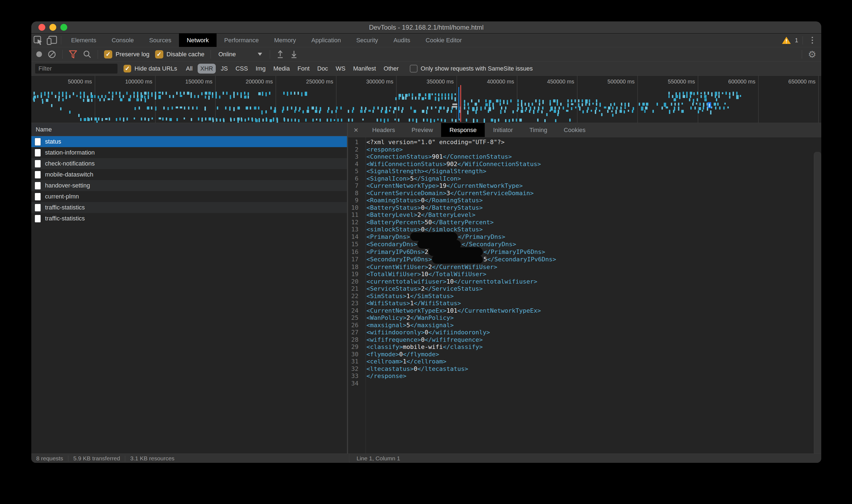 The width and height of the screenshot is (852, 504). Describe the element at coordinates (123, 40) in the screenshot. I see `tab-console: Console` at that location.